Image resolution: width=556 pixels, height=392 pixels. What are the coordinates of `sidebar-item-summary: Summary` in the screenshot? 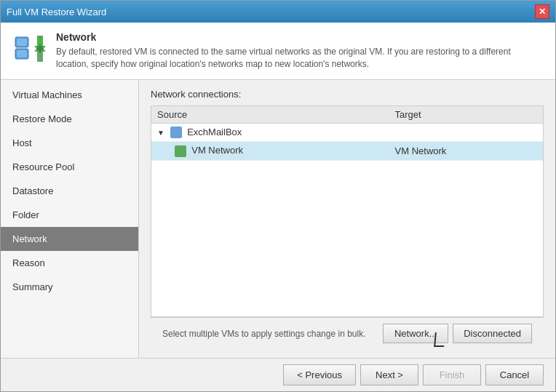 It's located at (70, 287).